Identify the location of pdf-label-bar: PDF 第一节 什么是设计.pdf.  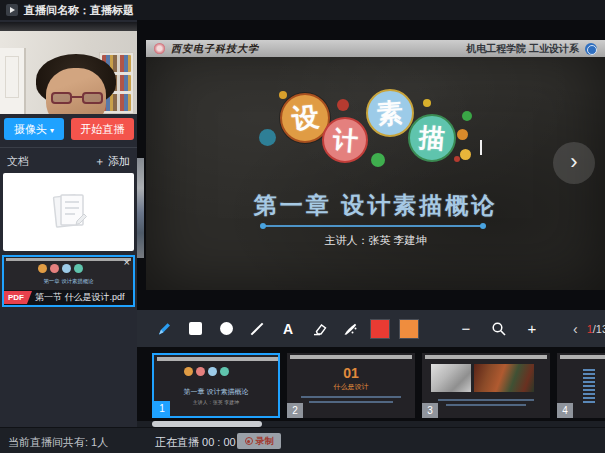
(68, 298).